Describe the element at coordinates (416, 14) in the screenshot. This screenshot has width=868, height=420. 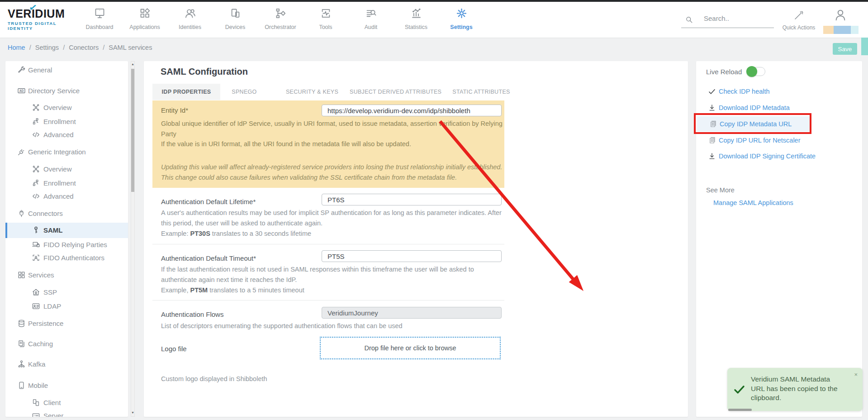
I see `statistics-icon` at that location.